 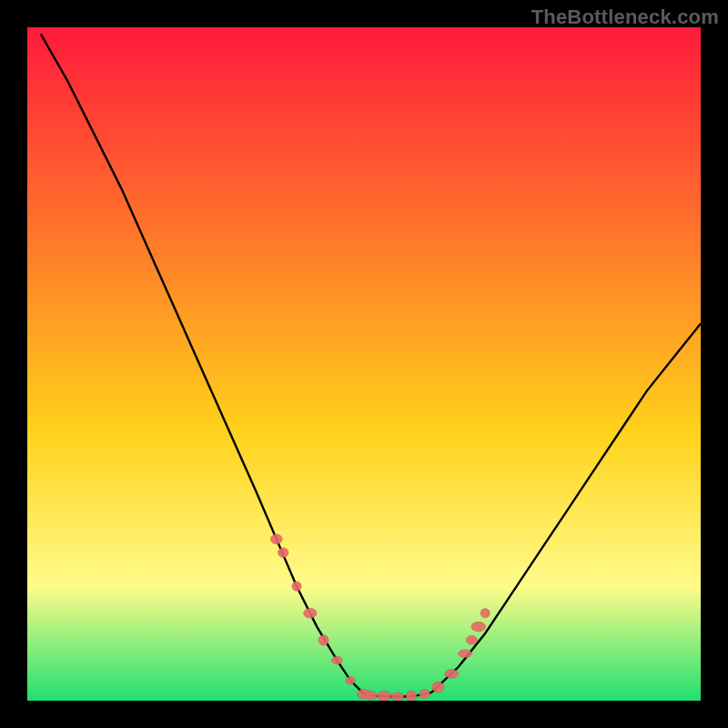 What do you see at coordinates (625, 17) in the screenshot?
I see `watermark-text: TheBottleneck.com` at bounding box center [625, 17].